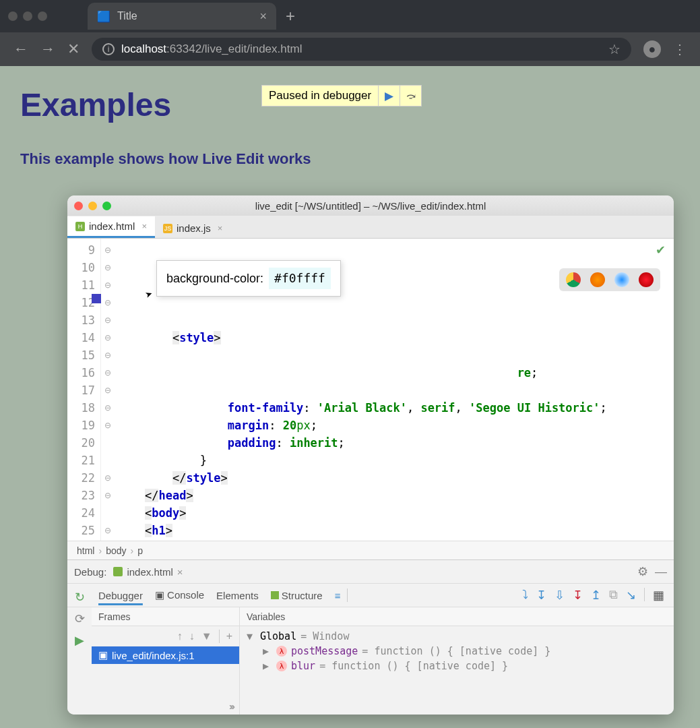  Describe the element at coordinates (526, 595) in the screenshot. I see `step-over-icon: ⤵` at that location.